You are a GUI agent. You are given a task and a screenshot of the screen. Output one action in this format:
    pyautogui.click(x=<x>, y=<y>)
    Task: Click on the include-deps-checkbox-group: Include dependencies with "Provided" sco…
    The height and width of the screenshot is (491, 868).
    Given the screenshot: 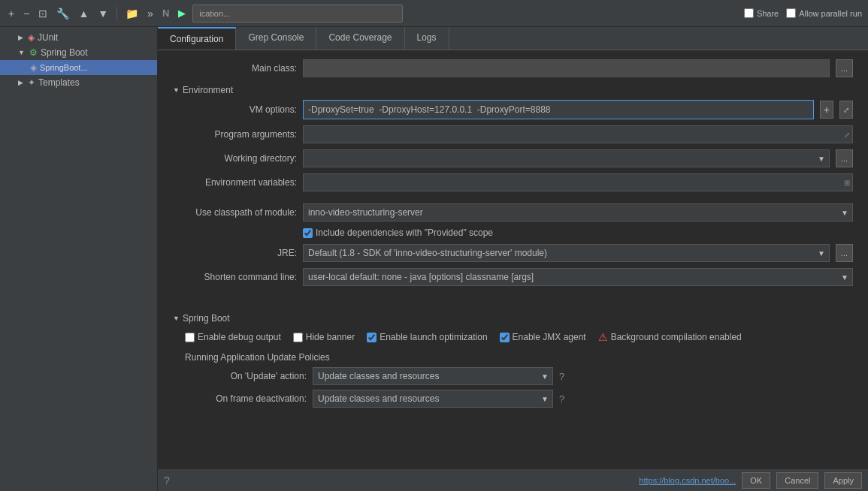 What is the action you would take?
    pyautogui.click(x=398, y=233)
    